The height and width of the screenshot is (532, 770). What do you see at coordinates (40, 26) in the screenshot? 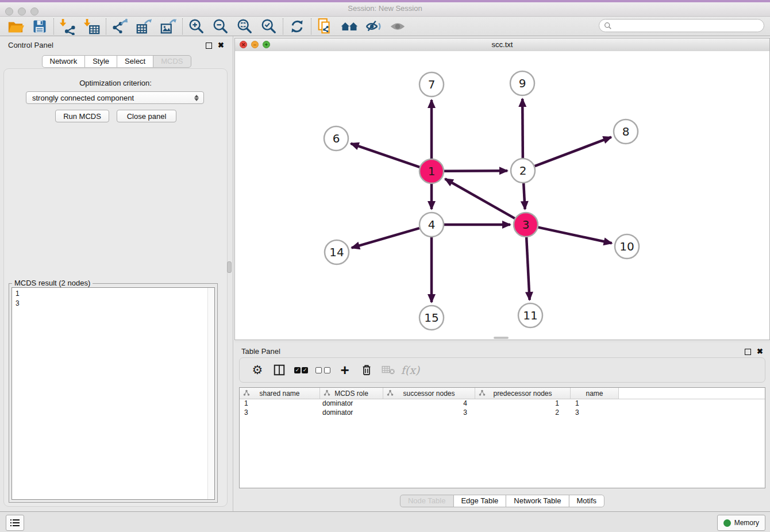
I see `save-session-button` at bounding box center [40, 26].